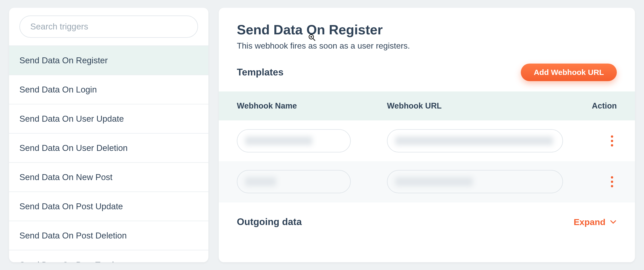 The image size is (644, 270). Describe the element at coordinates (427, 75) in the screenshot. I see `templates-bar: Templates Add Webhook URL` at that location.